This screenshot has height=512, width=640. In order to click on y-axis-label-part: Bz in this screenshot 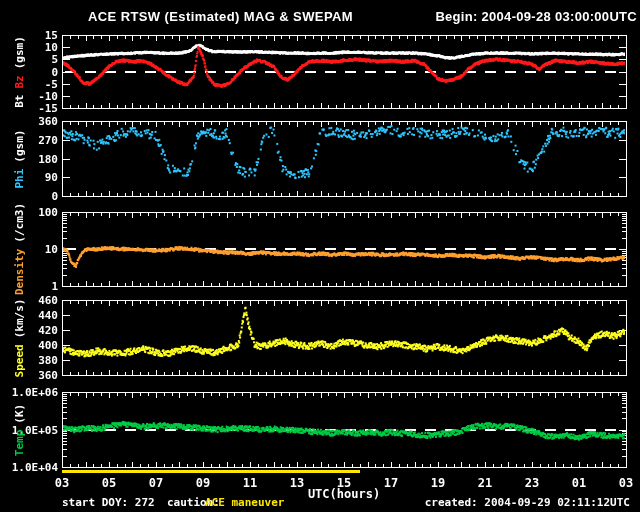, I will do `click(20, 82)`.